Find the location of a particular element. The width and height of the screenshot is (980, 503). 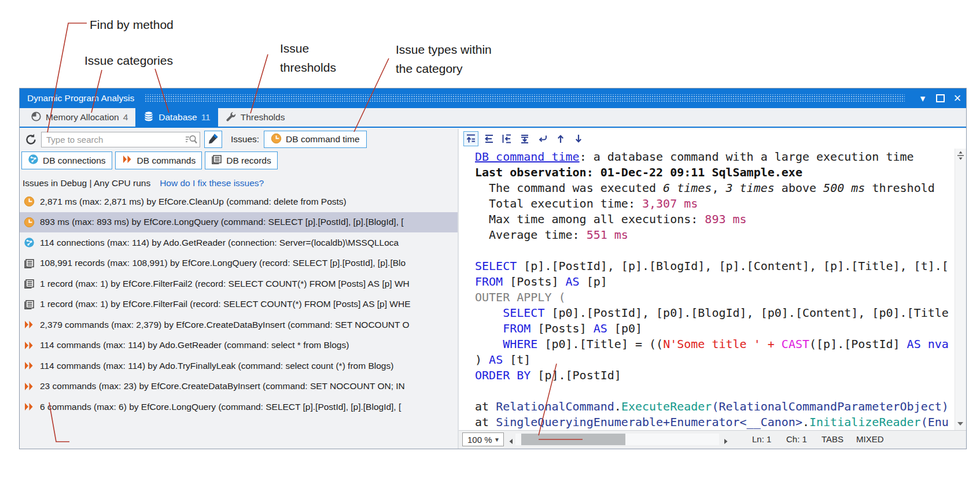

pie-chart-icon is located at coordinates (36, 118).